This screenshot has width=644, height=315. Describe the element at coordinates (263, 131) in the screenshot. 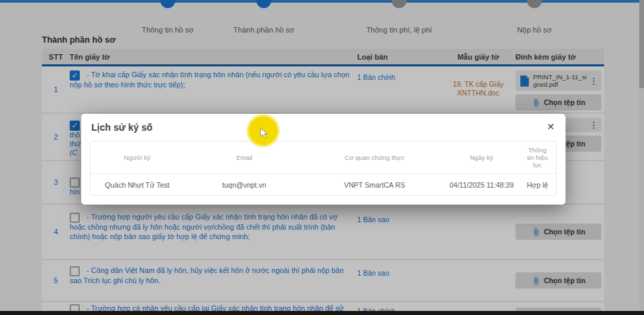

I see `cursor-highlight` at that location.